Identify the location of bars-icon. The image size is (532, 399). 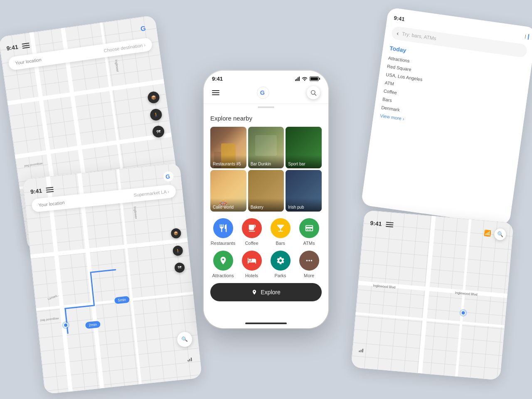
(281, 228).